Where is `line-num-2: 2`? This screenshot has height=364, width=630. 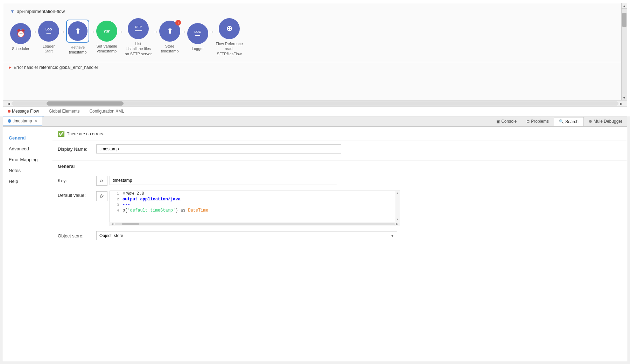 line-num-2: 2 is located at coordinates (115, 199).